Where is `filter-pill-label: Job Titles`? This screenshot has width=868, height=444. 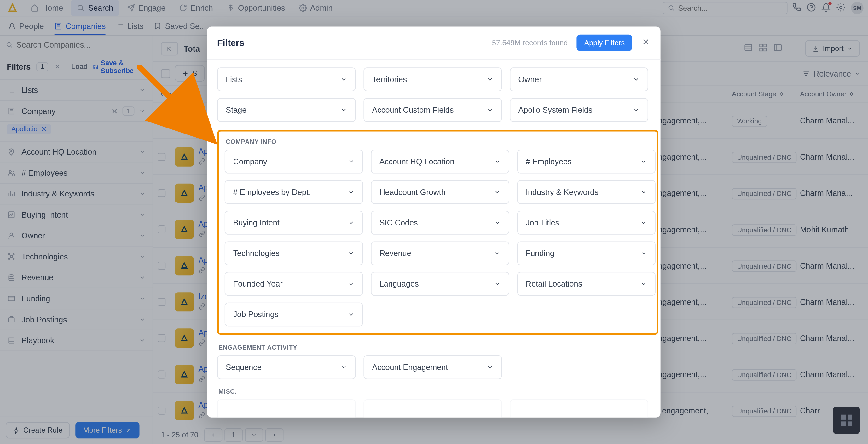
filter-pill-label: Job Titles is located at coordinates (542, 223).